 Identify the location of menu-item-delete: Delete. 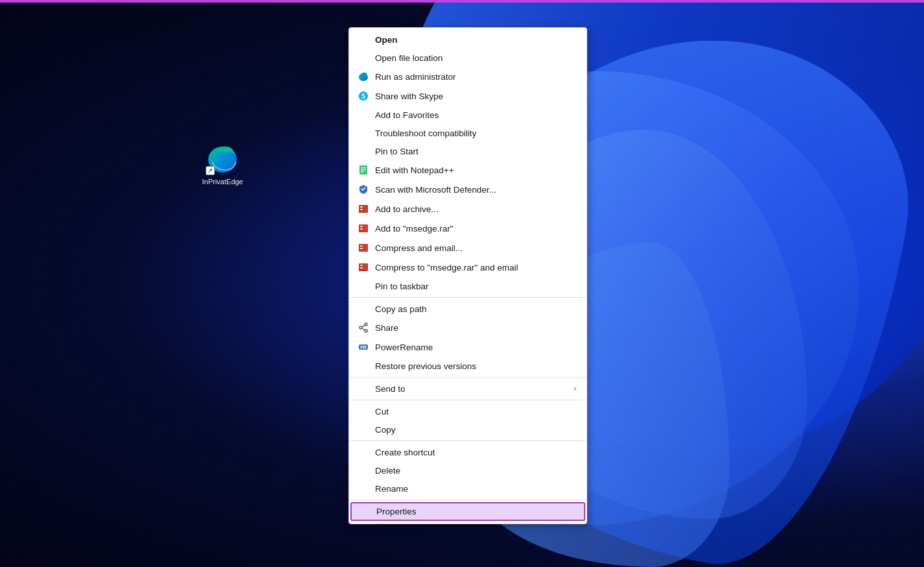
(468, 470).